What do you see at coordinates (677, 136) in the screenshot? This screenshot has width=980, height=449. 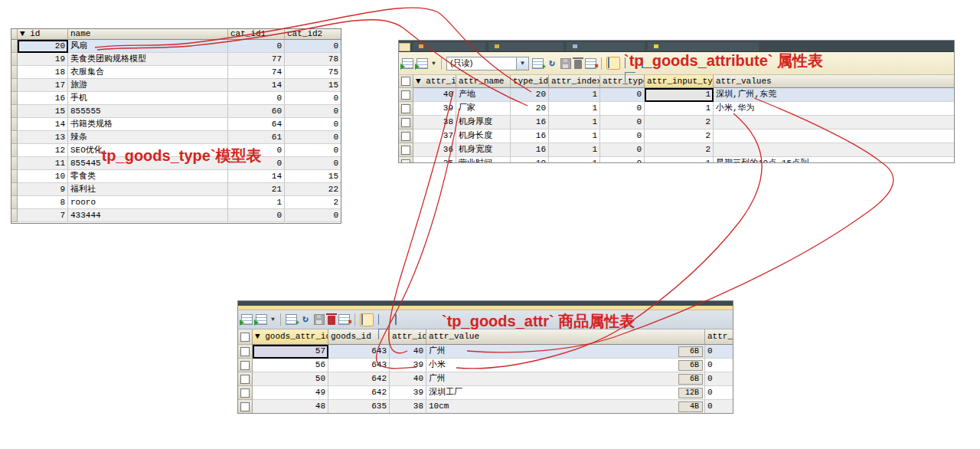 I see `table-row: 37机身长度16102` at bounding box center [677, 136].